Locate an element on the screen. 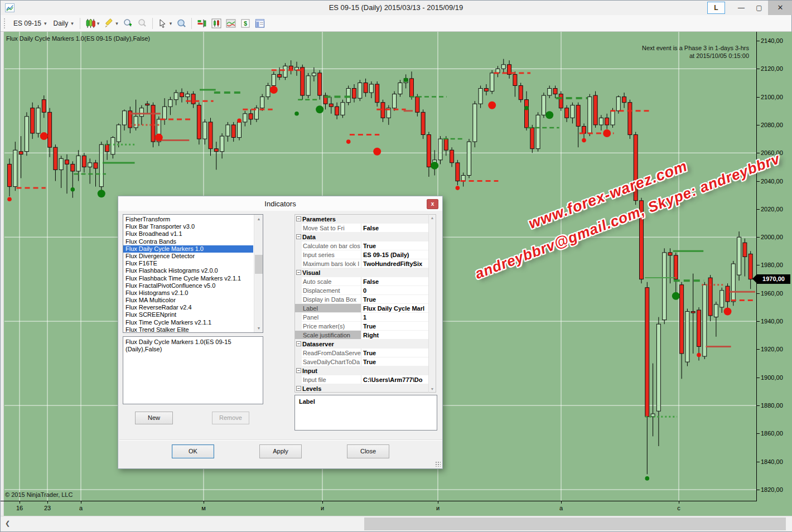 The image size is (792, 532). dom-button is located at coordinates (202, 23).